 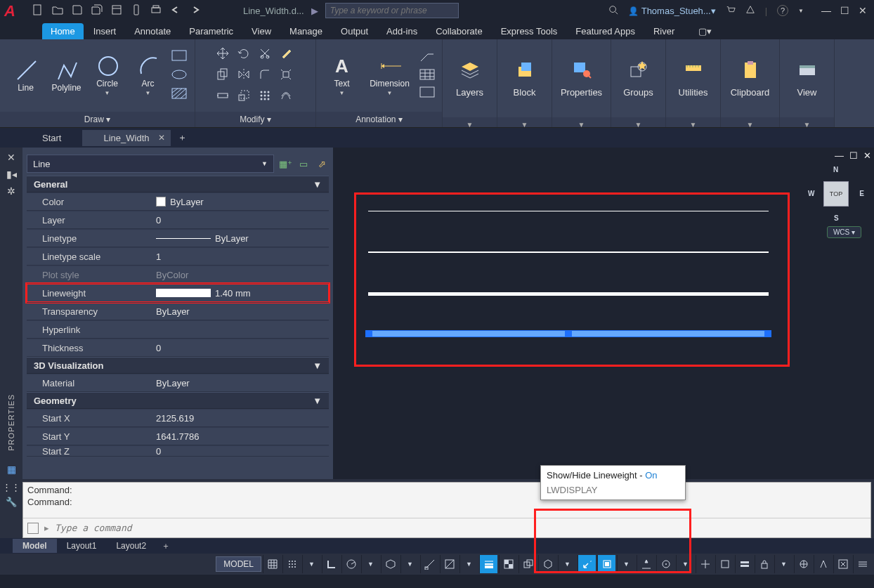 I want to click on maximize-button: ☐, so click(x=844, y=11).